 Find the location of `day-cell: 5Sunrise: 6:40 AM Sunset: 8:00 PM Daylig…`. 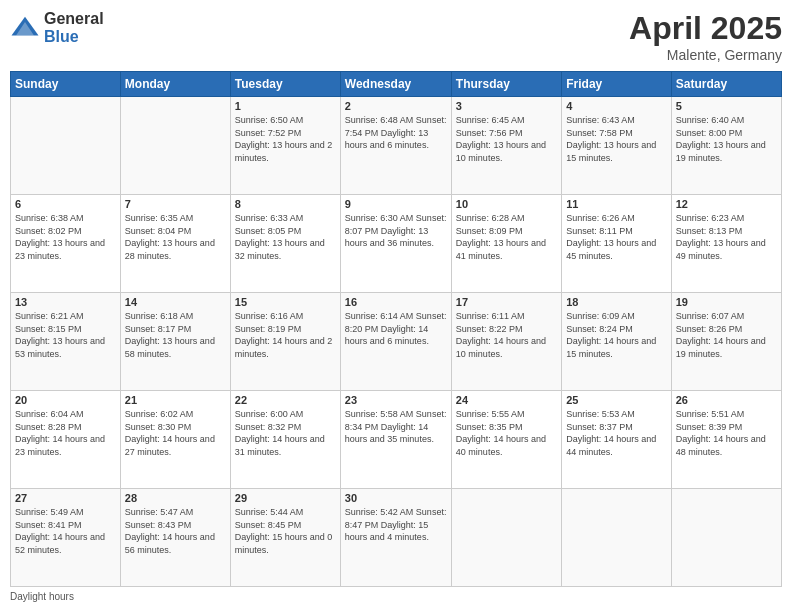

day-cell: 5Sunrise: 6:40 AM Sunset: 8:00 PM Daylig… is located at coordinates (726, 146).